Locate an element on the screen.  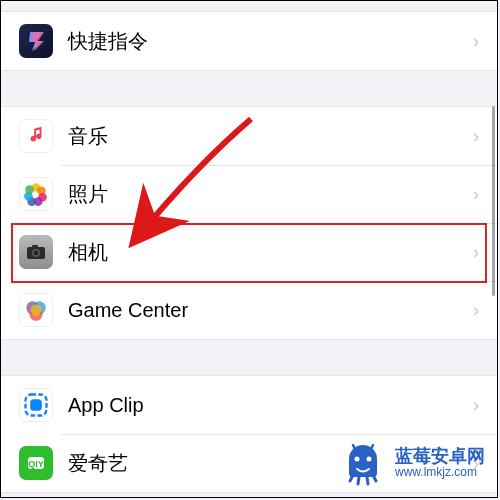
watermark-mascot-icon is located at coordinates (363, 463).